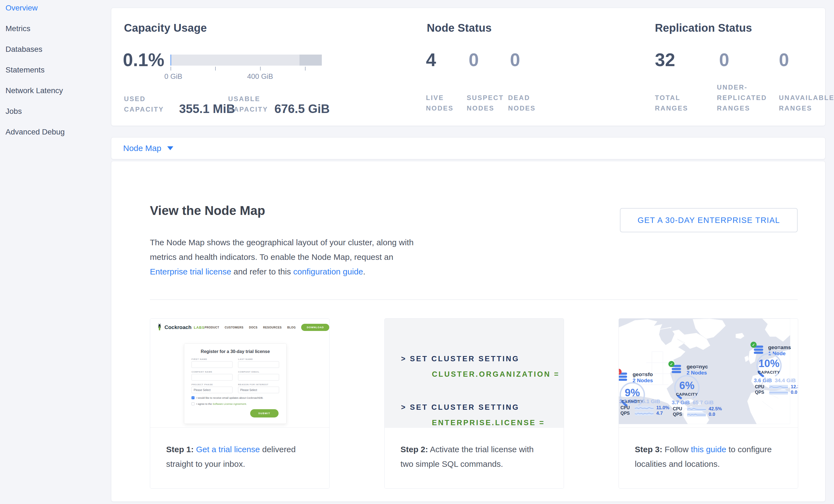 This screenshot has height=504, width=834. What do you see at coordinates (643, 374) in the screenshot?
I see `locality-name: geo=sfo` at bounding box center [643, 374].